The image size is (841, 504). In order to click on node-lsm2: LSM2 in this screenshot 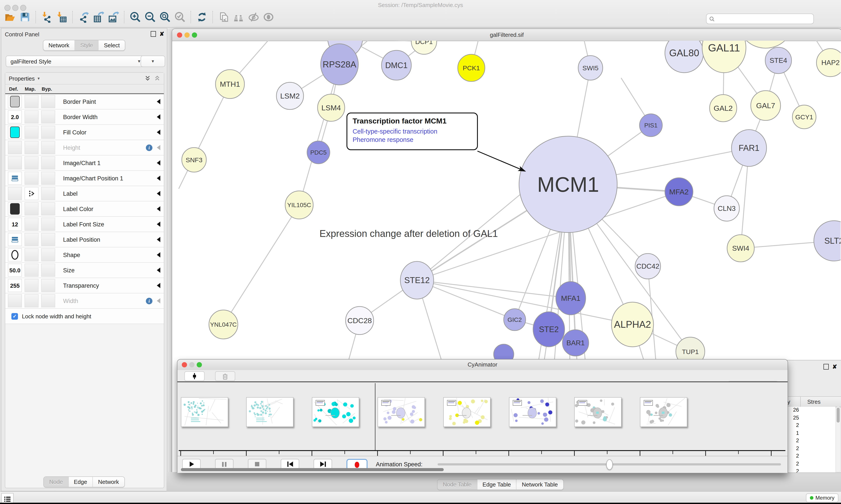, I will do `click(290, 96)`.